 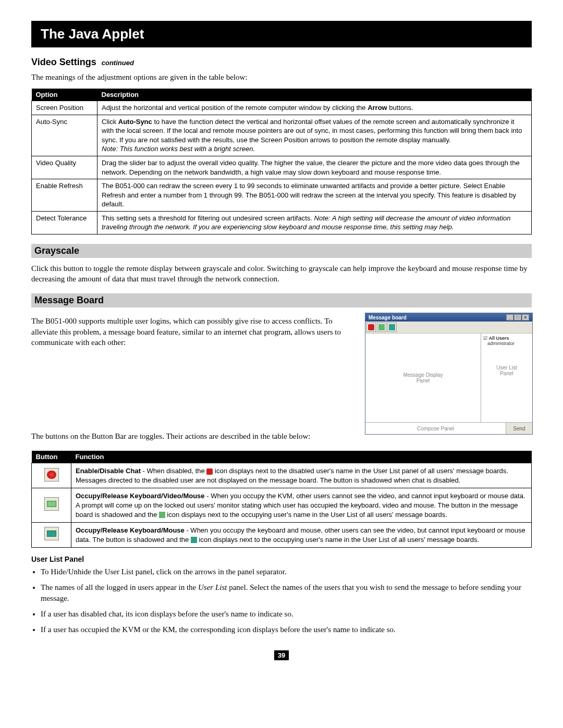 What do you see at coordinates (162, 515) in the screenshot?
I see `kvm-inline-icon` at bounding box center [162, 515].